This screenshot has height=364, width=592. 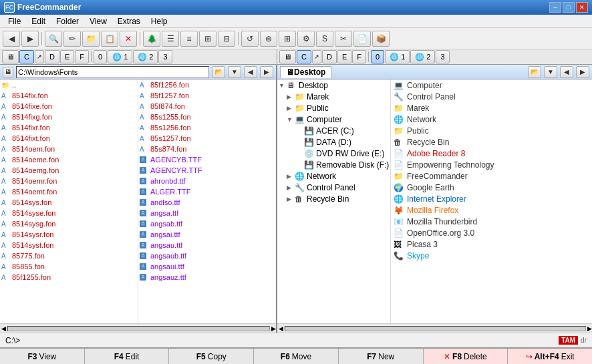 I want to click on right-drive-f: F, so click(x=359, y=57).